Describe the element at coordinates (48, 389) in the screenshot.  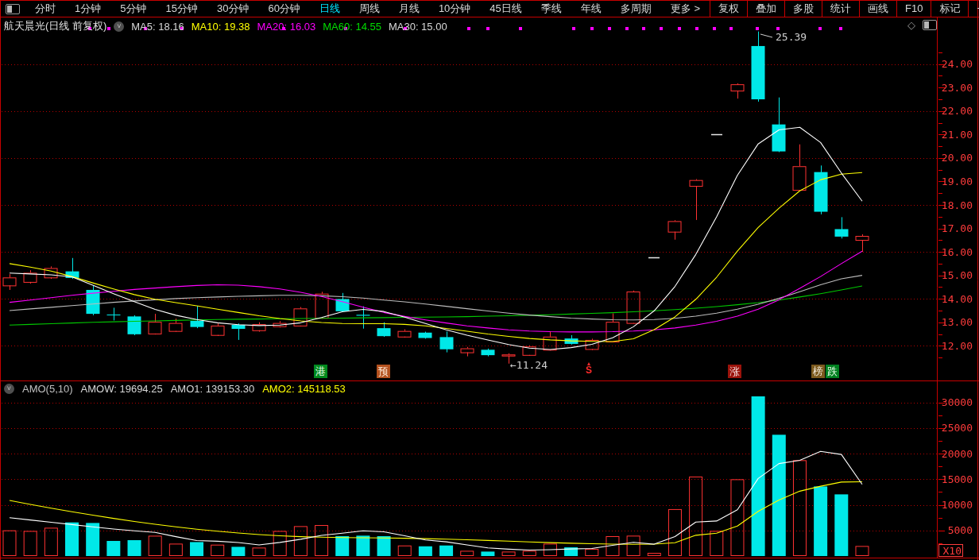
I see `amo-legend-item: AMO(5,10)` at that location.